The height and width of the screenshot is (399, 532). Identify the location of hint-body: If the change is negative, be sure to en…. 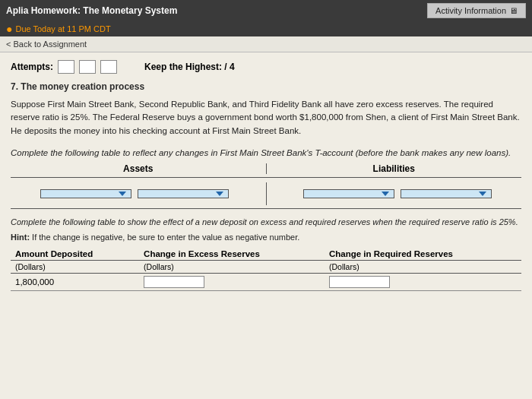
(166, 237).